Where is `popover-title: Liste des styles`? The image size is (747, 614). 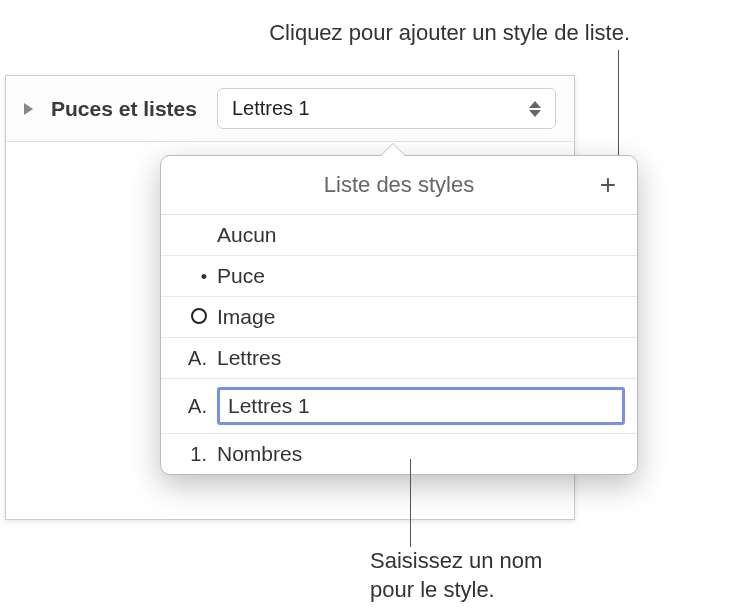 popover-title: Liste des styles is located at coordinates (399, 185).